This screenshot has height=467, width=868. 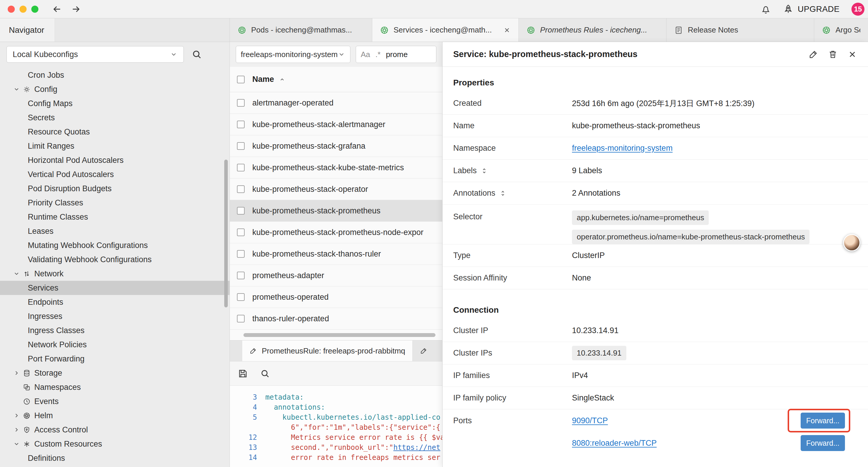 I want to click on tab-argo-se: Argo Se, so click(x=841, y=30).